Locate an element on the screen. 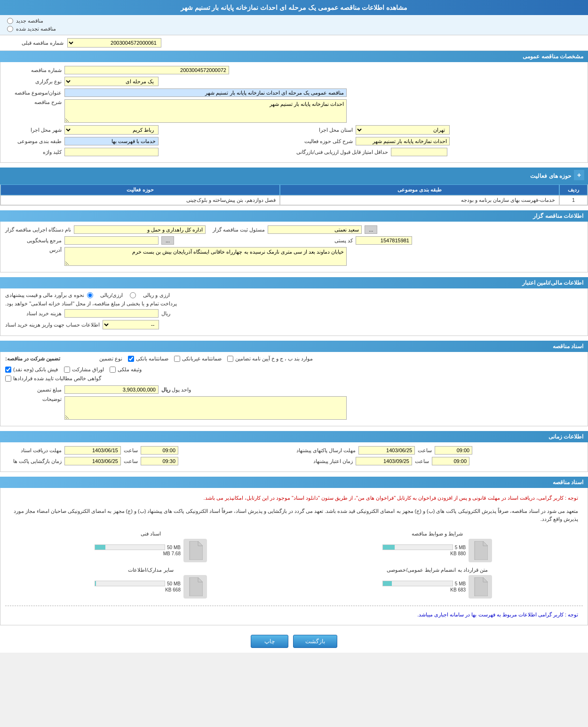 Image resolution: width=588 pixels, height=727 pixels. receive-doc-row: ساعت مهلت دریافت اسناد is located at coordinates (149, 450).